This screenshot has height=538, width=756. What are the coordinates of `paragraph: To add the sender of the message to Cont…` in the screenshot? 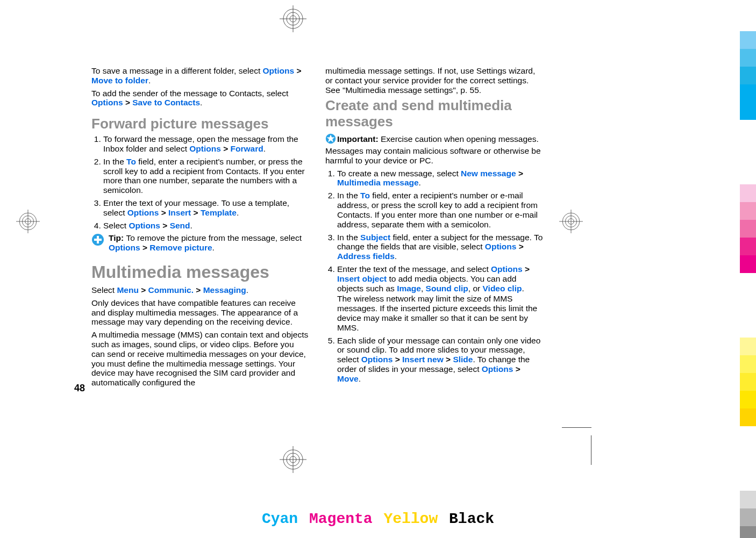 It's located at (200, 98).